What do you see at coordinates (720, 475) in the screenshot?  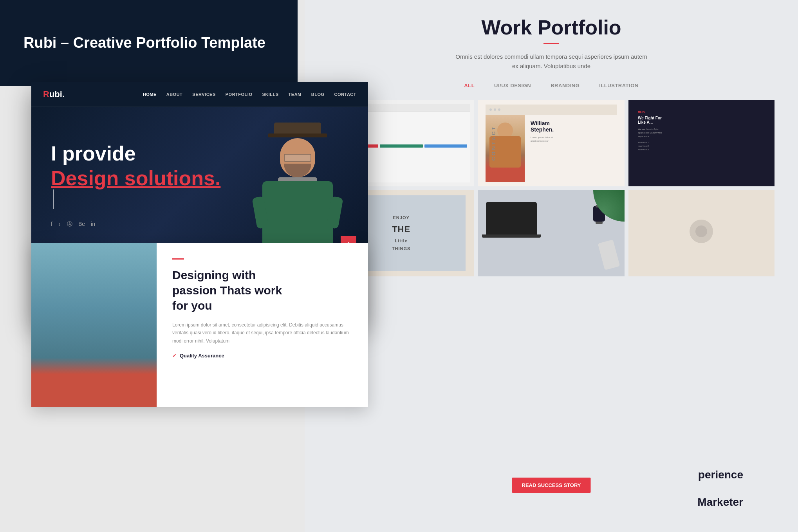 I see `experience-label: perience` at bounding box center [720, 475].